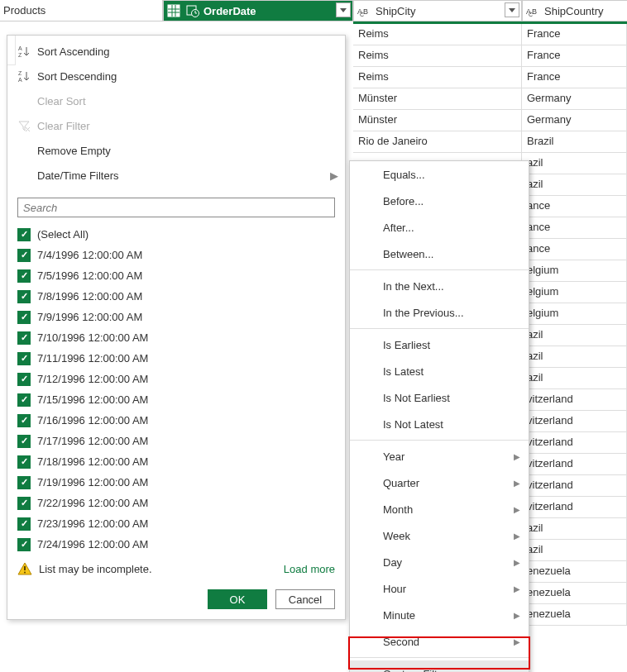 The width and height of the screenshot is (627, 672). Describe the element at coordinates (77, 76) in the screenshot. I see `menu-label: Sort Descending` at that location.